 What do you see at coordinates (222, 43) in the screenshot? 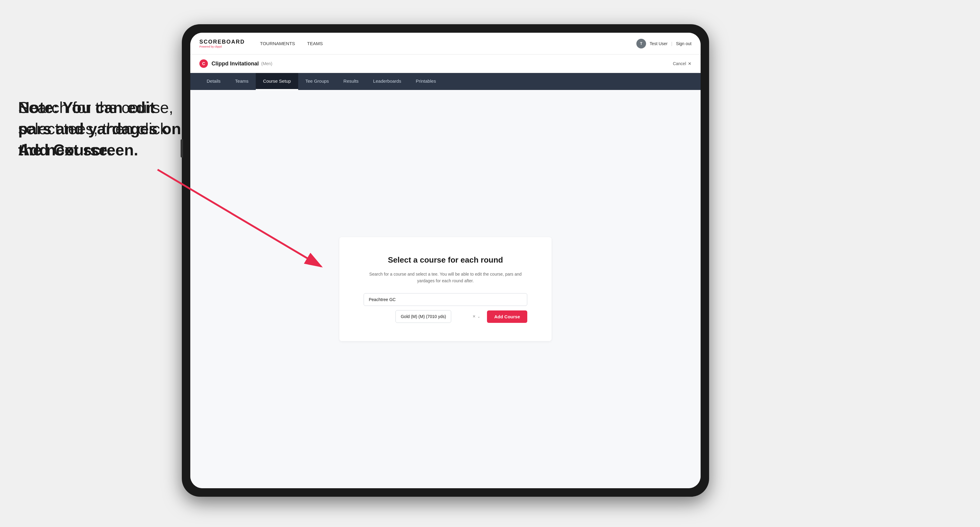
I see `logo-area: SCOREBOARD Powered by clippd` at bounding box center [222, 43].